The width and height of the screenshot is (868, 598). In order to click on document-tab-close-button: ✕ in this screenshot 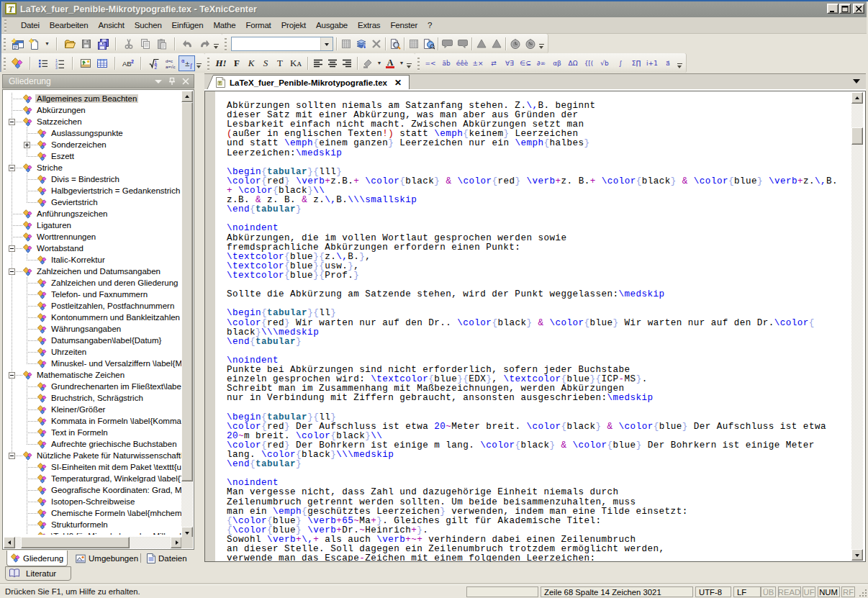, I will do `click(398, 83)`.